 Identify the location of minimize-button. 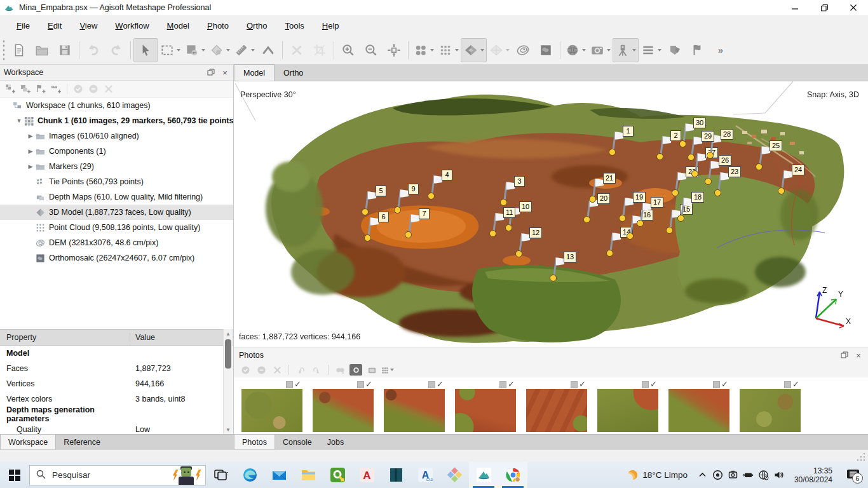
(795, 8).